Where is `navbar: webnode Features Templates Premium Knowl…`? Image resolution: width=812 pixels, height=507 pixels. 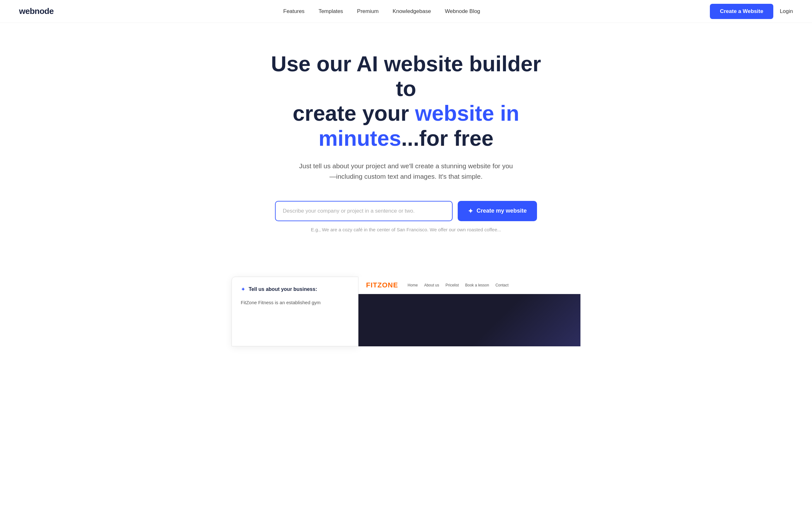 navbar: webnode Features Templates Premium Knowl… is located at coordinates (406, 11).